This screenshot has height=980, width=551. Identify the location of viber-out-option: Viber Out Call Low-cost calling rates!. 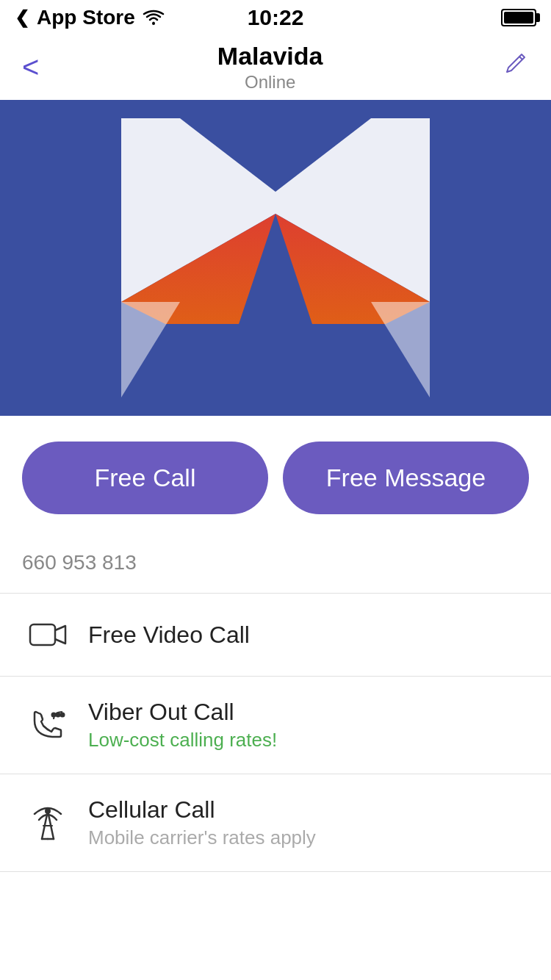
(276, 726).